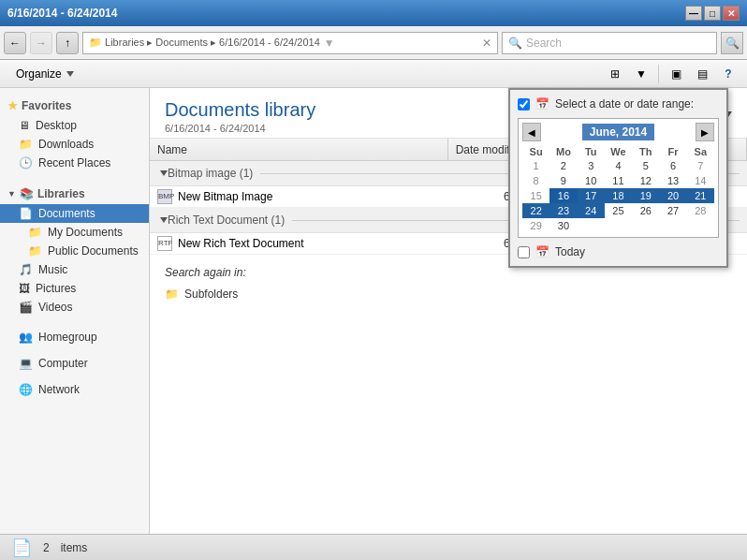 Image resolution: width=747 pixels, height=560 pixels. Describe the element at coordinates (700, 181) in the screenshot. I see `calendar-day-14: 14` at that location.